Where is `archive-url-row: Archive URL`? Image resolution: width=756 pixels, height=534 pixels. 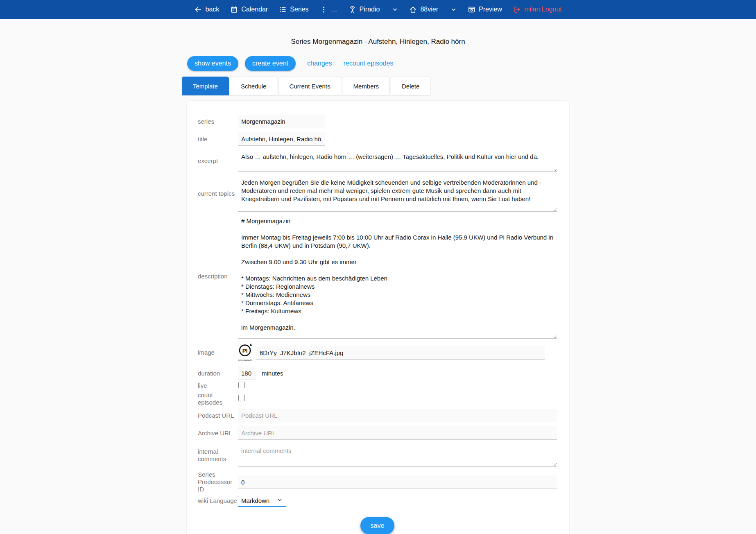 archive-url-row: Archive URL is located at coordinates (378, 433).